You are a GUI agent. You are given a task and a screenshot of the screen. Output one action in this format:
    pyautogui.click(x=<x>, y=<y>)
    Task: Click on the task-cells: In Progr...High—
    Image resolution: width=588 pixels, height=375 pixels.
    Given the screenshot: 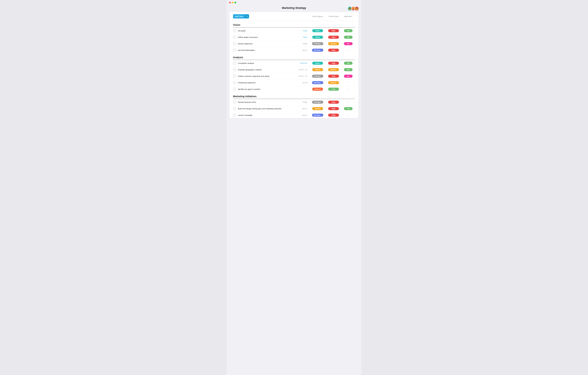 What is the action you would take?
    pyautogui.click(x=332, y=102)
    